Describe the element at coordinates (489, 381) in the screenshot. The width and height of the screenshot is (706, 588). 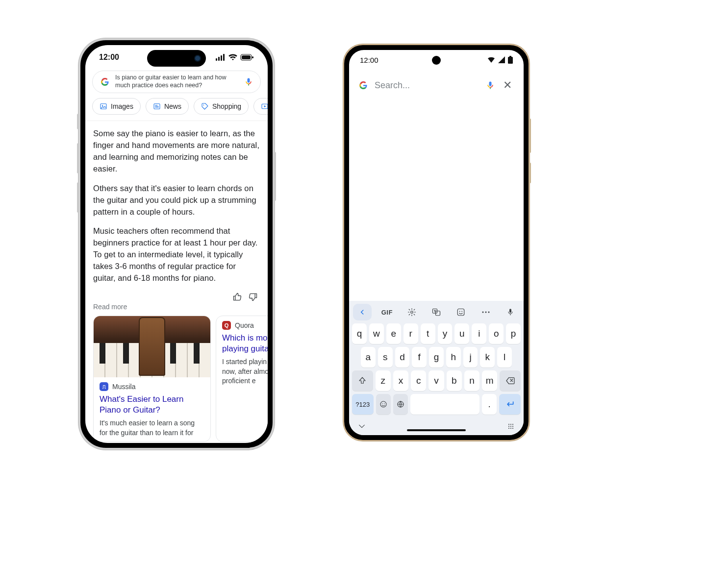
I see `key-m: m` at that location.